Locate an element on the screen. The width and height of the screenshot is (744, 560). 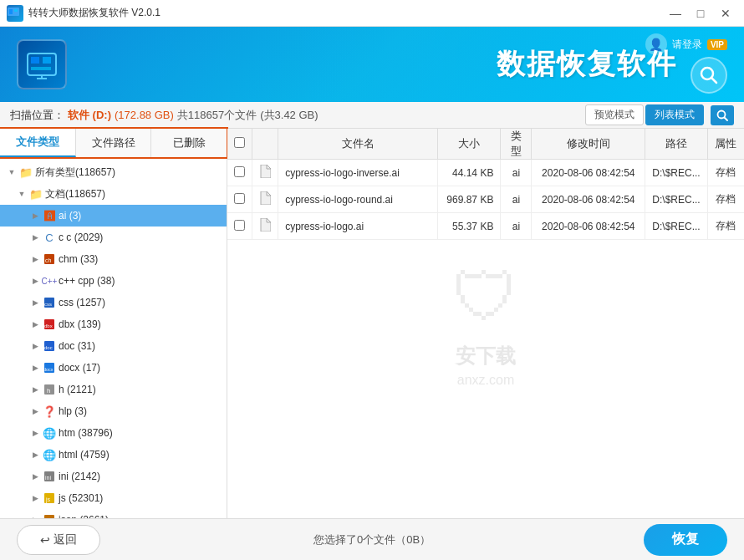
table-header: 文件名 大小 类型 修改时间 路径 属性 is located at coordinates (486, 144).